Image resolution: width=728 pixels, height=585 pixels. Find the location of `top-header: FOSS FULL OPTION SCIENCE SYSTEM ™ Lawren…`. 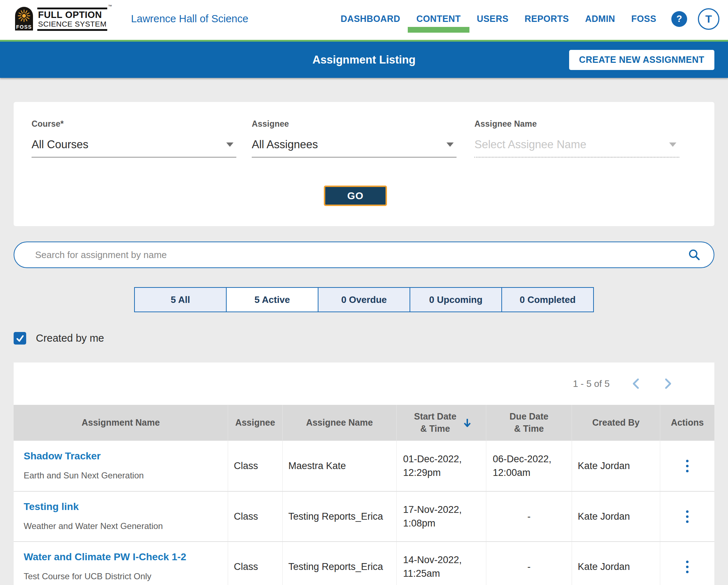

top-header: FOSS FULL OPTION SCIENCE SYSTEM ™ Lawren… is located at coordinates (364, 20).